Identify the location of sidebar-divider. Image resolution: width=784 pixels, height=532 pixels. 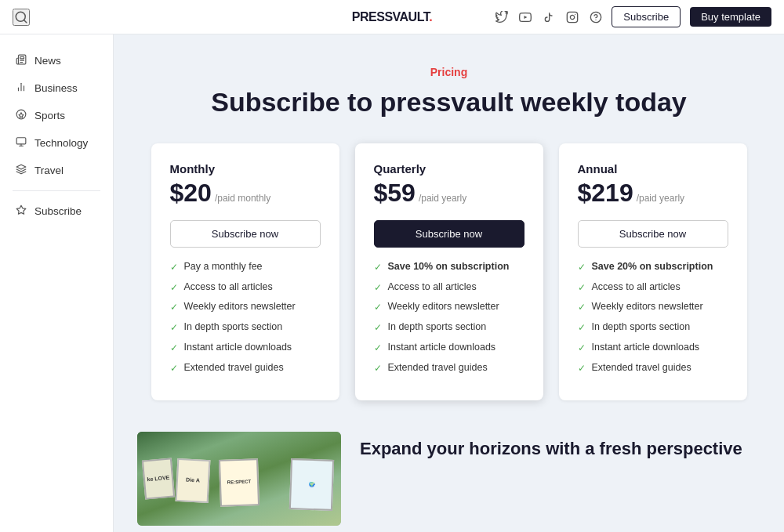
(56, 191).